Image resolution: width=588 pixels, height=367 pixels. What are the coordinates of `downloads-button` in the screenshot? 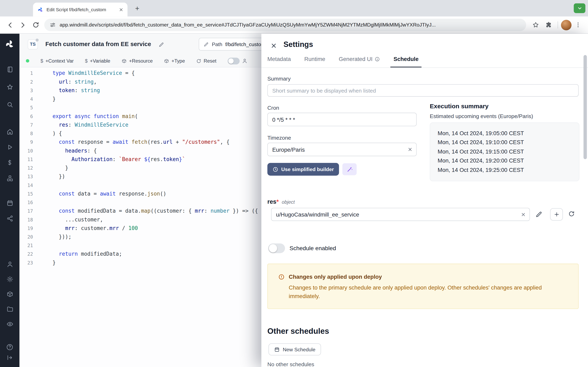 It's located at (579, 8).